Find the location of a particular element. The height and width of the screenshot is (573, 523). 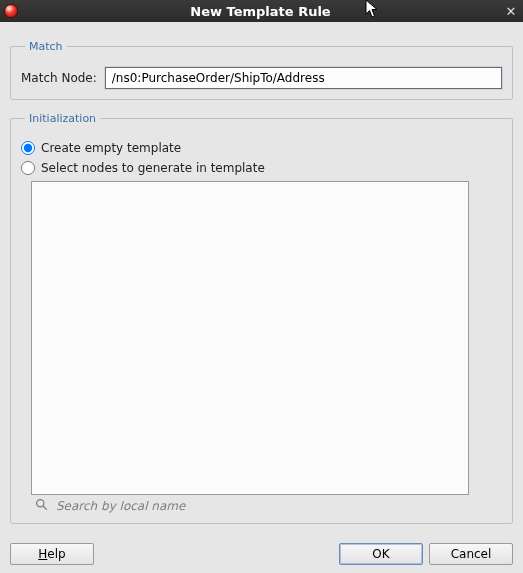

match-node-label: Match Node: is located at coordinates (59, 78).